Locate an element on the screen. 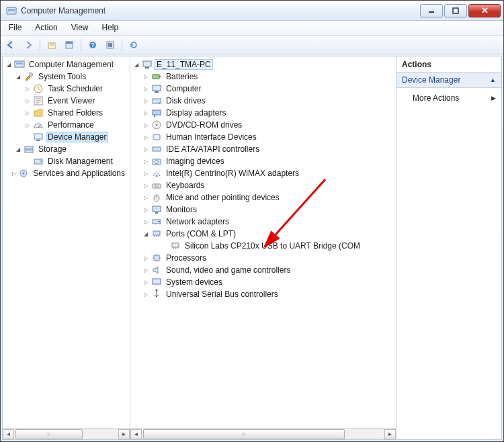 This screenshot has height=442, width=504. tree-label: Sound, video and game controllers is located at coordinates (228, 270).